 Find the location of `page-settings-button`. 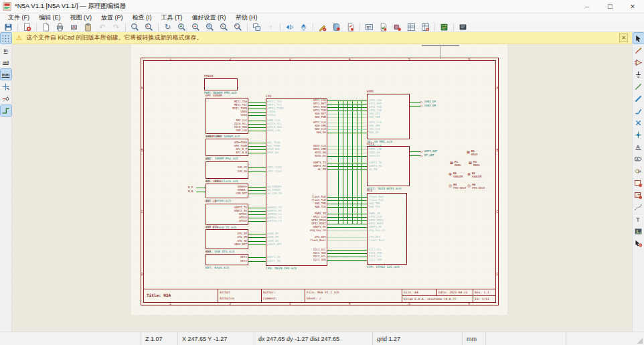

page-settings-button is located at coordinates (46, 27).